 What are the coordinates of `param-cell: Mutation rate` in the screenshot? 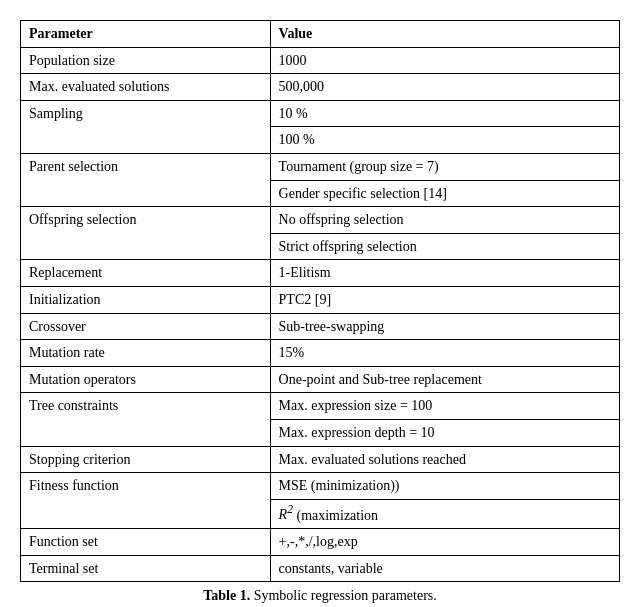 It's located at (146, 354).